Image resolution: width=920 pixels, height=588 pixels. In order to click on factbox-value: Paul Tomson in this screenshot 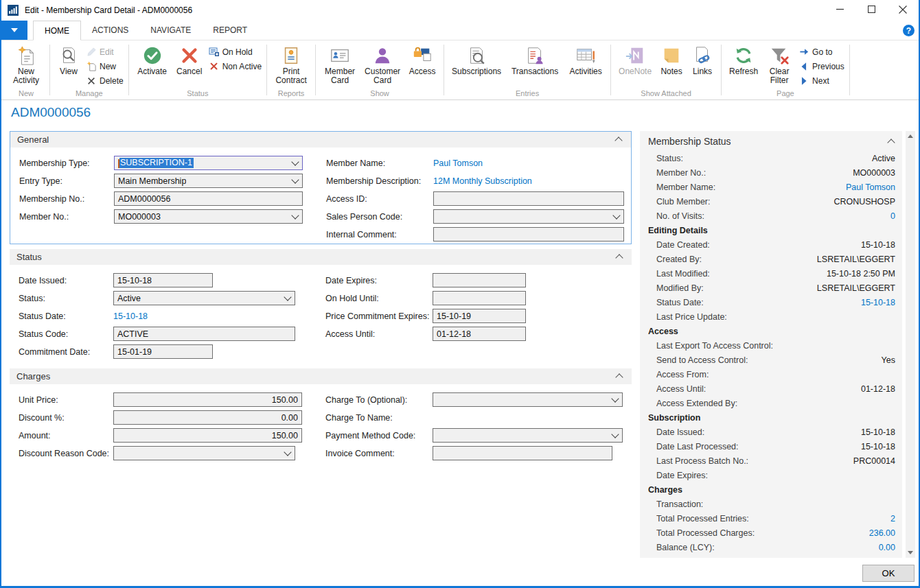, I will do `click(871, 187)`.